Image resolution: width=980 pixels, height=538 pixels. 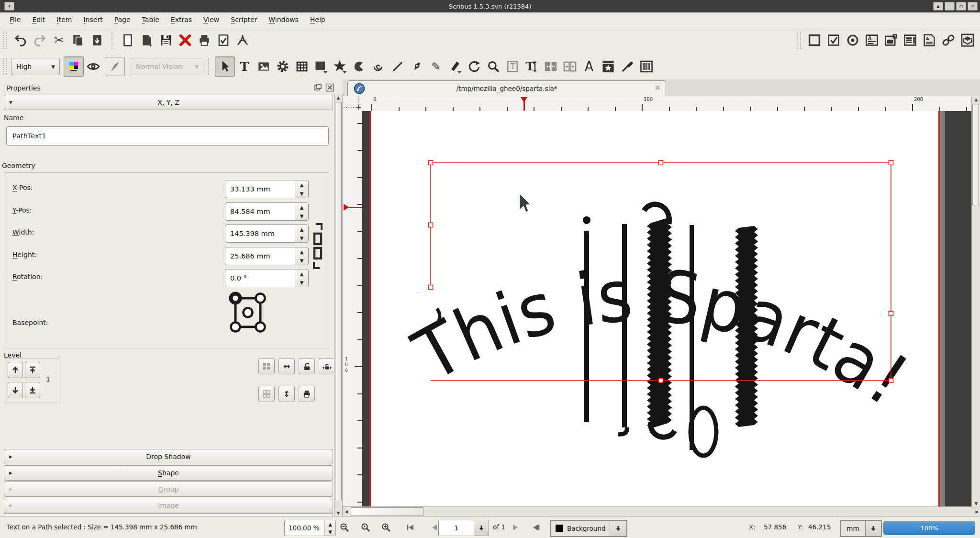 I want to click on pdf-text-annotation-icon: A, so click(x=929, y=40).